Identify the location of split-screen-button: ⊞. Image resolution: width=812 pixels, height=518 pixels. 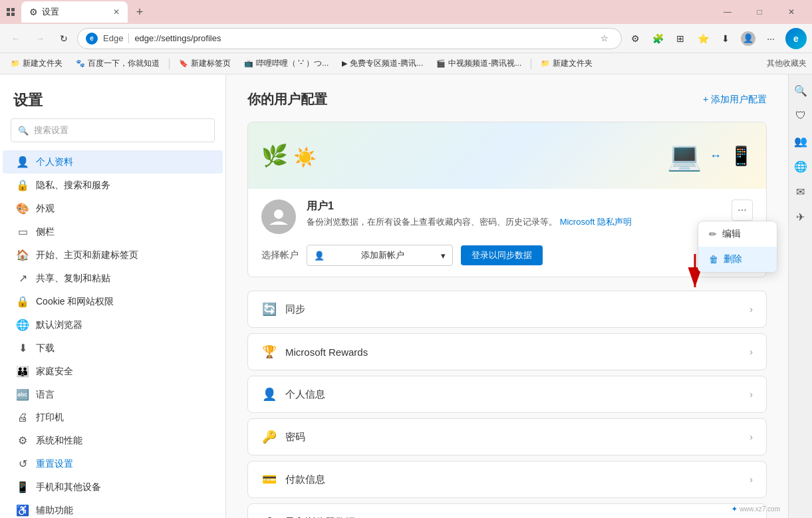
(680, 39).